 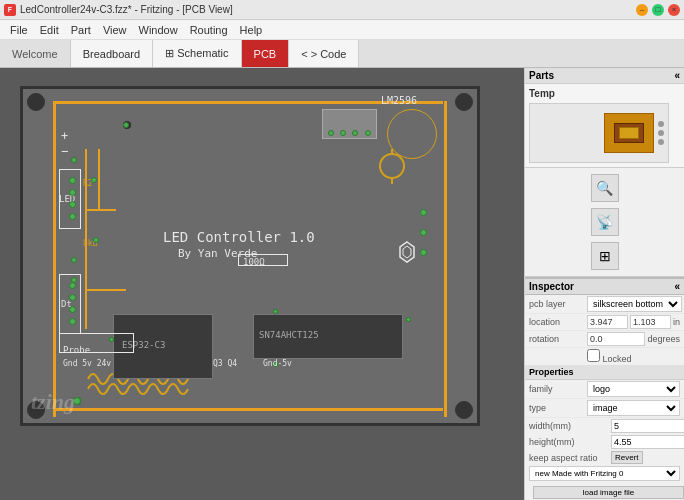 What do you see at coordinates (464, 410) in the screenshot?
I see `mount-hole-br` at bounding box center [464, 410].